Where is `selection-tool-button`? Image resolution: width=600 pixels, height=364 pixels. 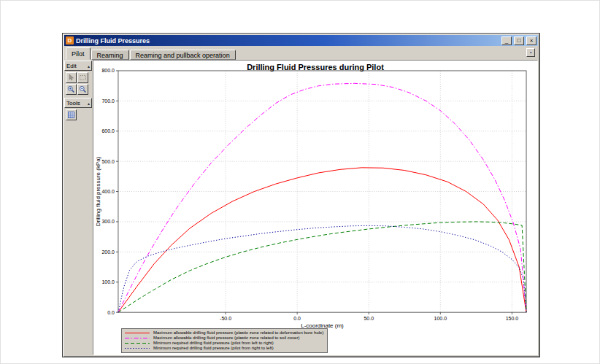
selection-tool-button is located at coordinates (83, 77).